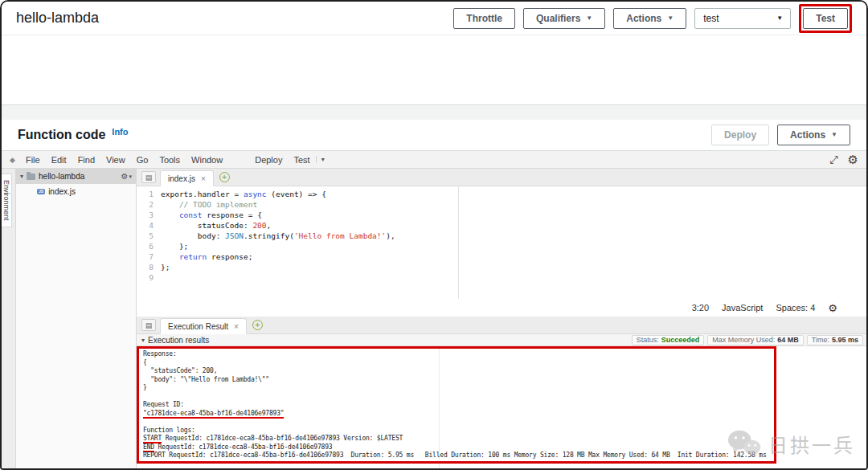  Describe the element at coordinates (268, 160) in the screenshot. I see `ide-deploy-button: Deploy` at that location.